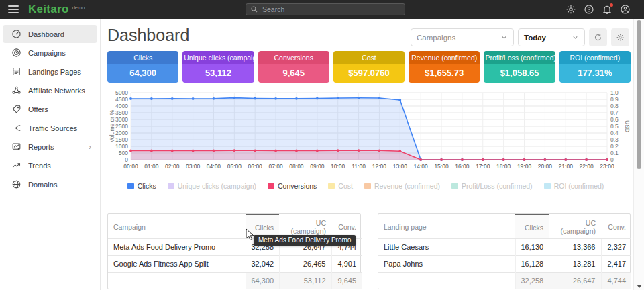 The height and width of the screenshot is (290, 644). I want to click on svg-text: 0.2, so click(614, 146).